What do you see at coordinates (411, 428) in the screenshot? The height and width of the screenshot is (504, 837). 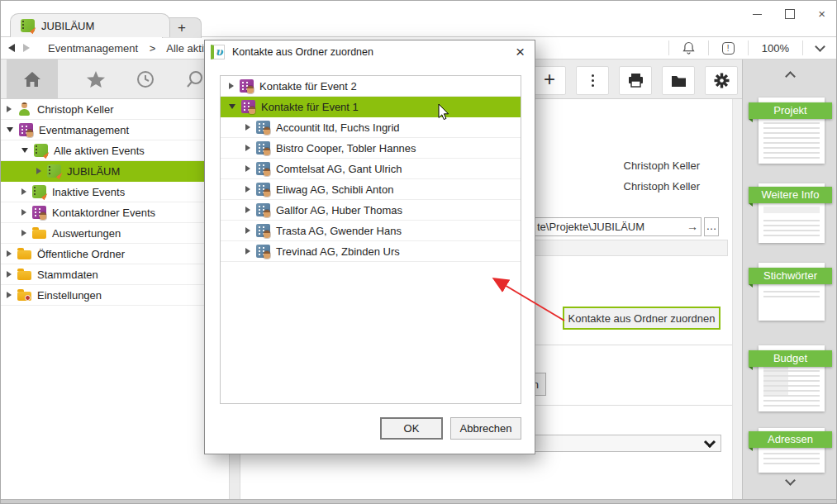 I see `ok-button: OK` at bounding box center [411, 428].